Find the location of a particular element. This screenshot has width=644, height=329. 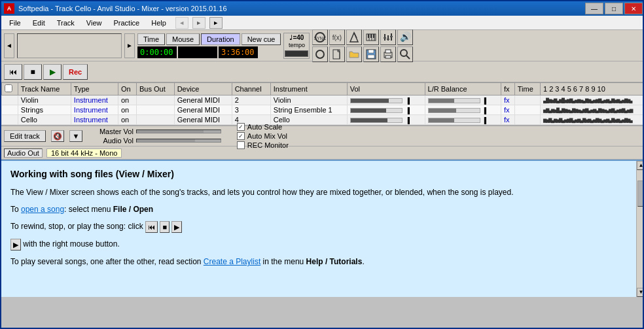

row-name: Cello is located at coordinates (45, 120).